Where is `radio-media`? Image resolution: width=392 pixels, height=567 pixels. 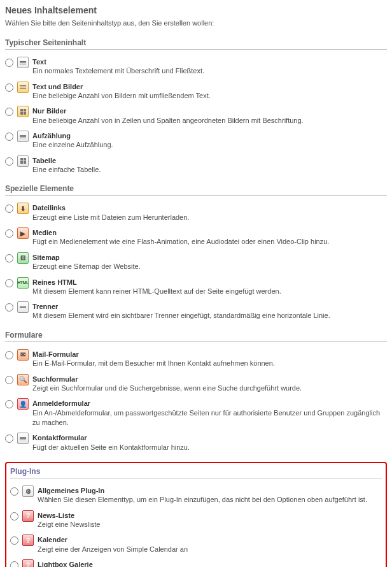
radio-media is located at coordinates (9, 233).